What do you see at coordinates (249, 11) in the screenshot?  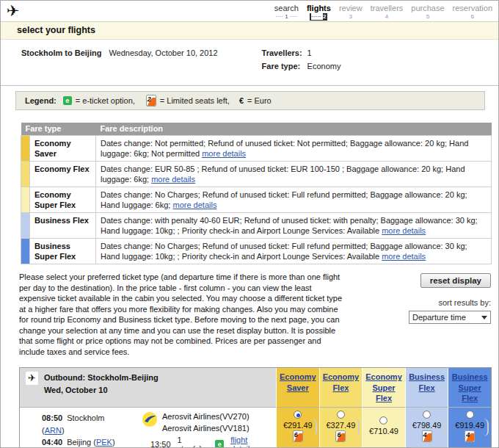 I see `top-navigation: ✈ search 1 flights 2 review 3 travellers…` at bounding box center [249, 11].